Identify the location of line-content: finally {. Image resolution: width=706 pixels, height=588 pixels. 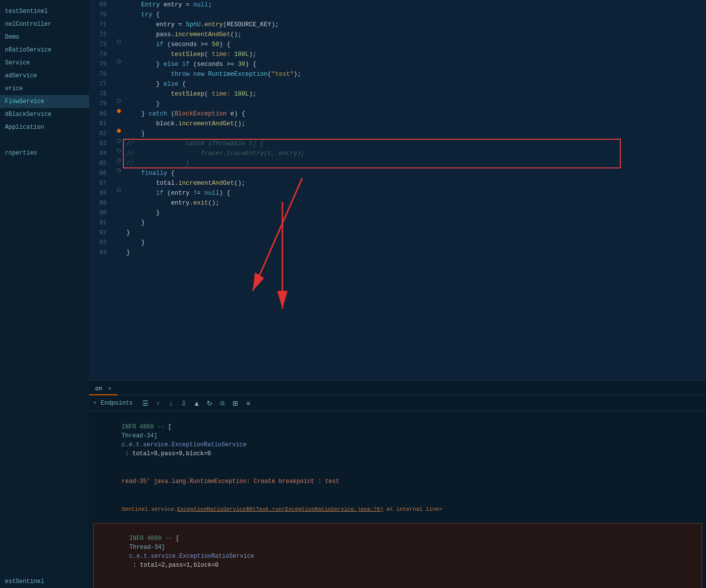
(415, 173).